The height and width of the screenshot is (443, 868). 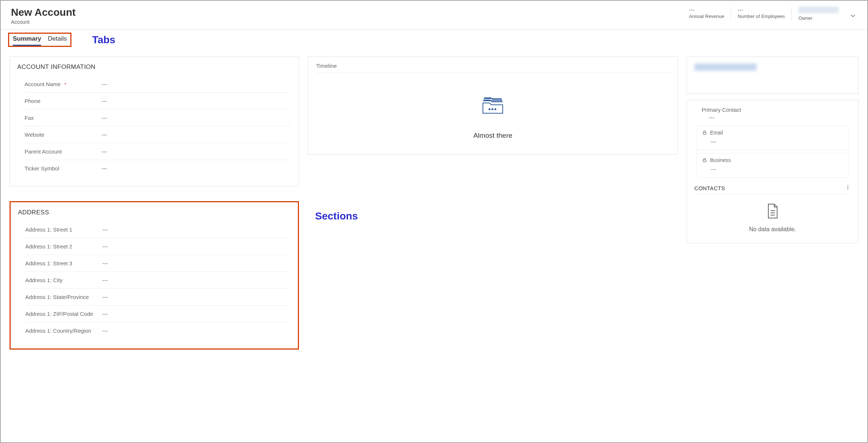 What do you see at coordinates (158, 169) in the screenshot?
I see `field-ticker-symbol: Ticker Symbol ---` at bounding box center [158, 169].